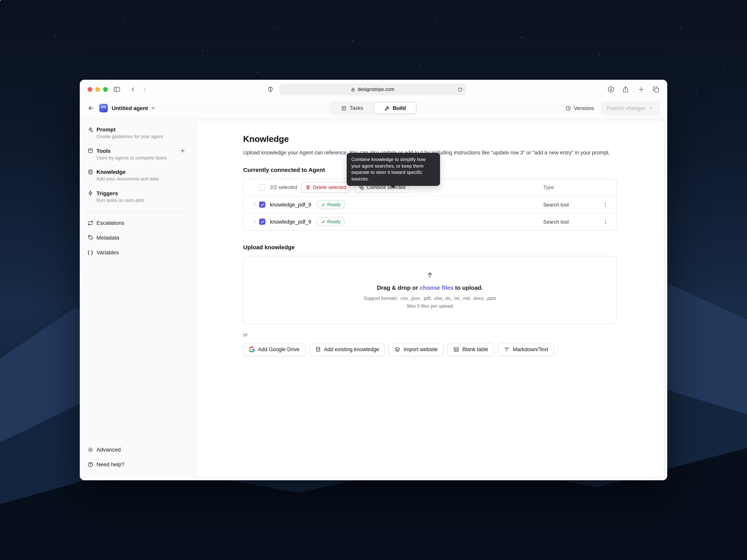 This screenshot has width=747, height=560. What do you see at coordinates (625, 89) in the screenshot?
I see `share-icon` at bounding box center [625, 89].